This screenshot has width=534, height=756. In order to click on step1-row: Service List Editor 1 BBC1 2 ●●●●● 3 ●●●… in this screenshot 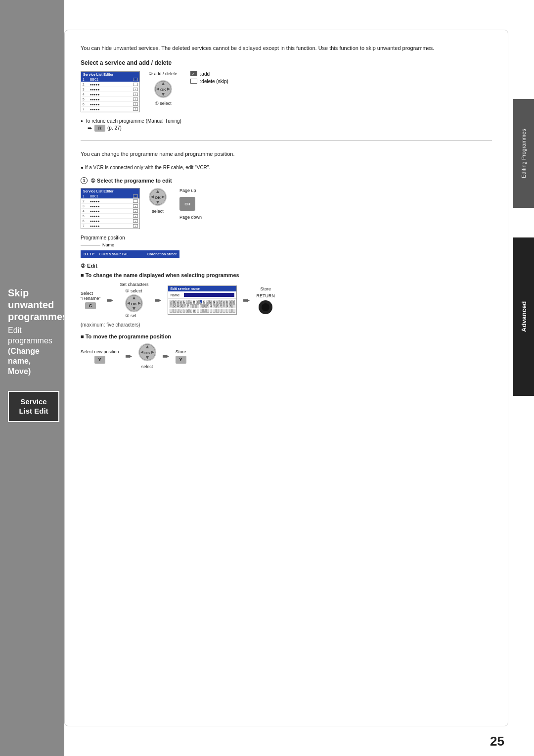, I will do `click(286, 209)`.